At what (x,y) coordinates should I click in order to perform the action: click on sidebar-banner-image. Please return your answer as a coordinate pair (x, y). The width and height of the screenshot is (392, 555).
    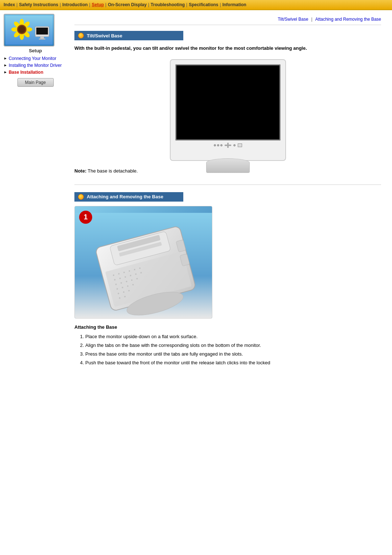
    Looking at the image, I should click on (29, 30).